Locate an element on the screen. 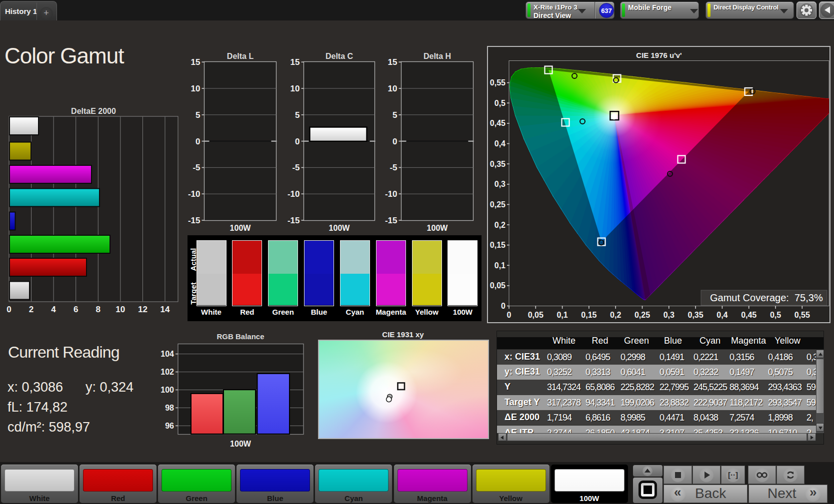  svg-text: 6 is located at coordinates (76, 310).